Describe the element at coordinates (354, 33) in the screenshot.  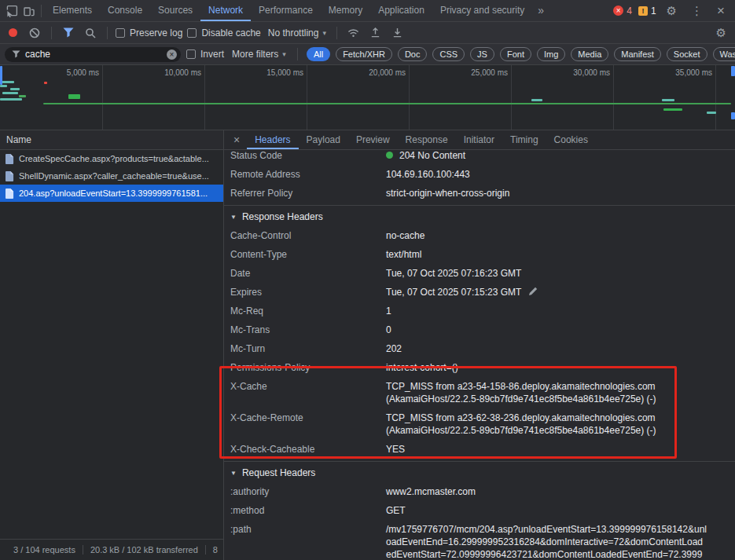
I see `network-conditions-icon` at that location.